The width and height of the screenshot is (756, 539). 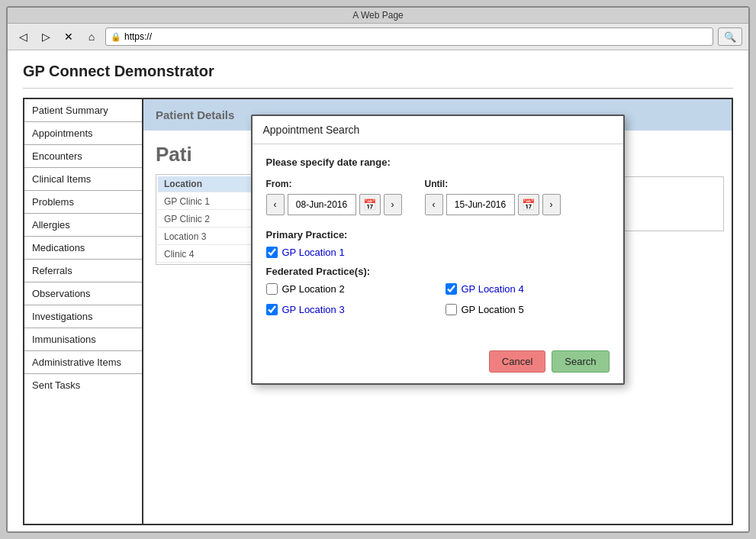 What do you see at coordinates (580, 362) in the screenshot?
I see `search-button: Search` at bounding box center [580, 362].